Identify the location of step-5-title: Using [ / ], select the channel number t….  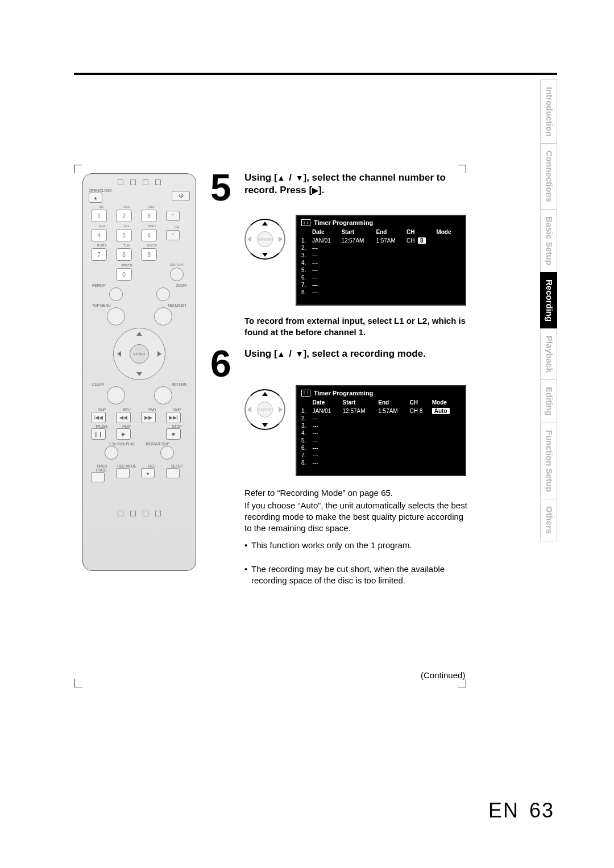
(358, 187).